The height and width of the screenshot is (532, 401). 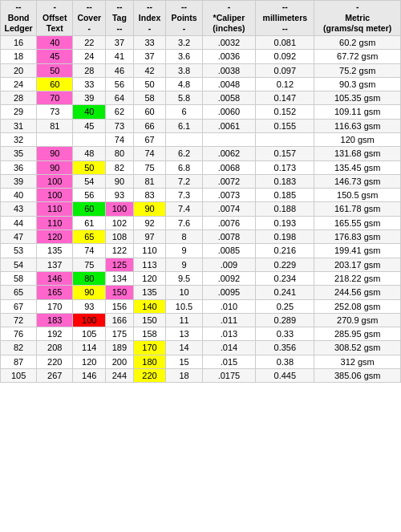 I want to click on table-cell: 43, so click(x=19, y=209).